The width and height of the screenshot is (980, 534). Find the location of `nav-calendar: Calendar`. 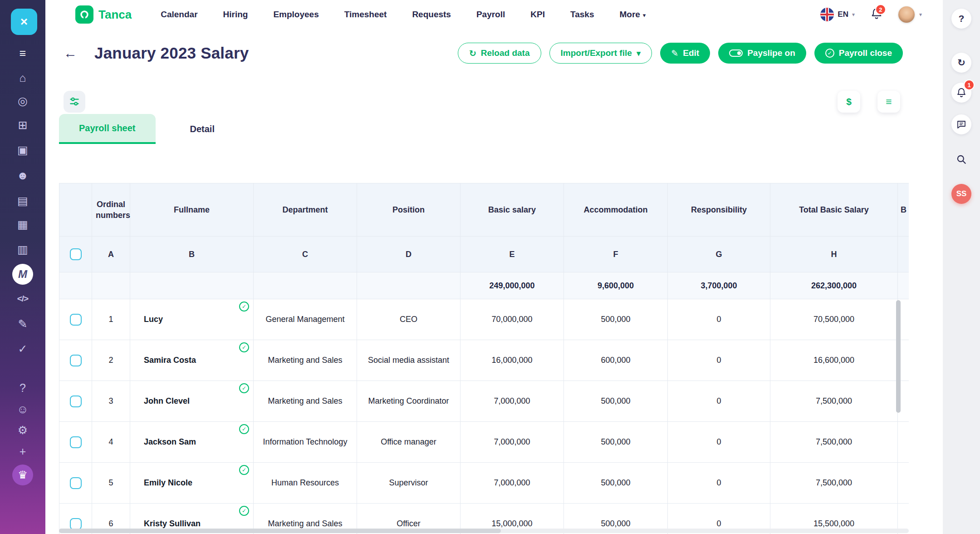

nav-calendar: Calendar is located at coordinates (179, 15).